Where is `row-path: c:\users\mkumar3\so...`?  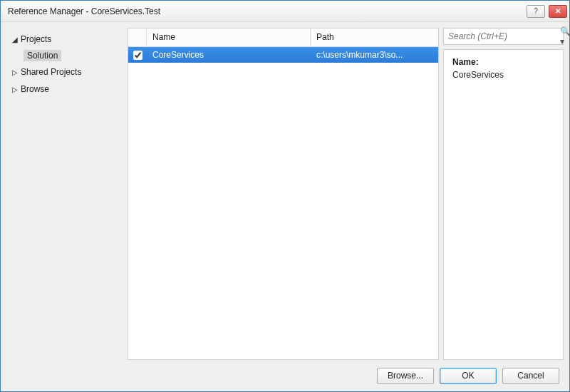 row-path: c:\users\mkumar3\so... is located at coordinates (375, 55).